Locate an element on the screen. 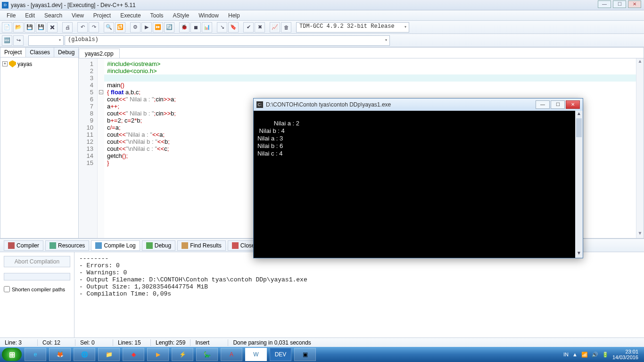 The height and width of the screenshot is (362, 644). taskbar-app-console: ▣ is located at coordinates (305, 354).